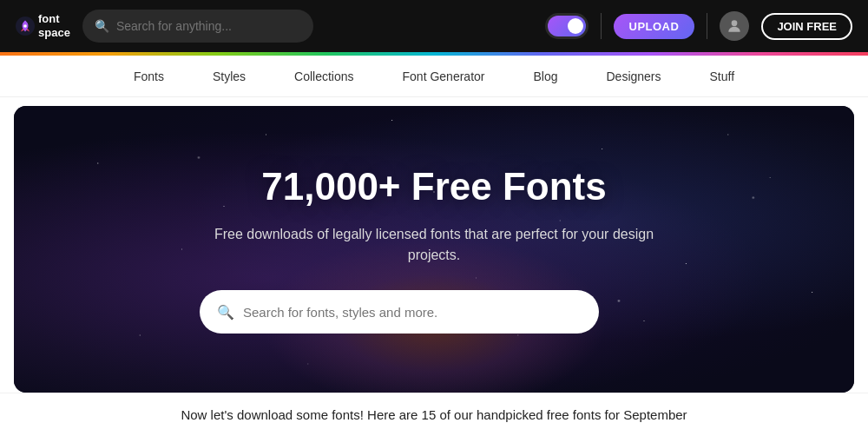 The width and height of the screenshot is (868, 436). I want to click on hero-search-bar: 🔍, so click(399, 312).